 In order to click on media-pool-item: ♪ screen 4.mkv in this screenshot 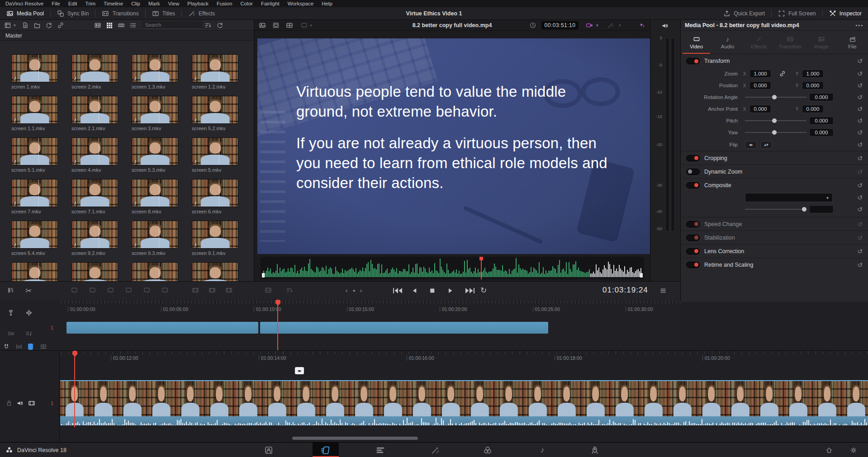, I will do `click(95, 155)`.